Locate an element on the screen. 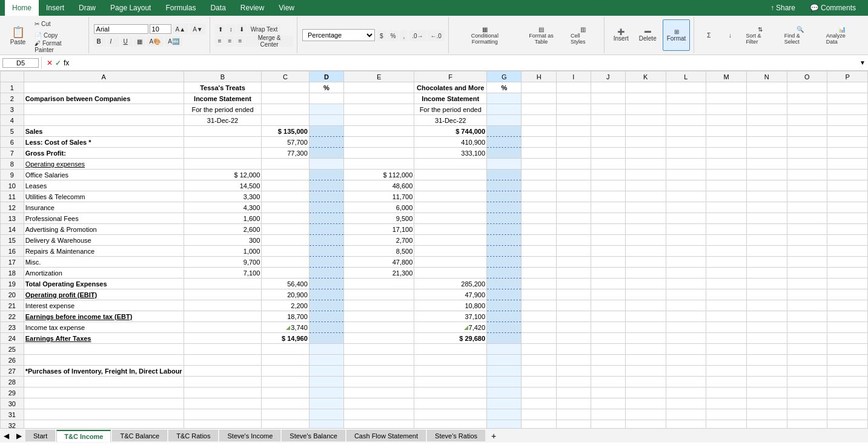  cell-O5 is located at coordinates (807, 131).